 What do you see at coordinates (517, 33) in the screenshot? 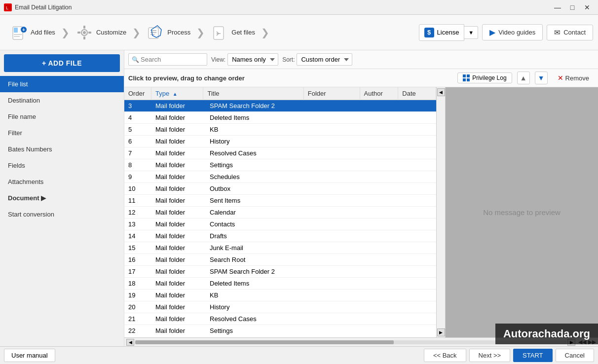
I see `video-guides-label: Video guides` at bounding box center [517, 33].